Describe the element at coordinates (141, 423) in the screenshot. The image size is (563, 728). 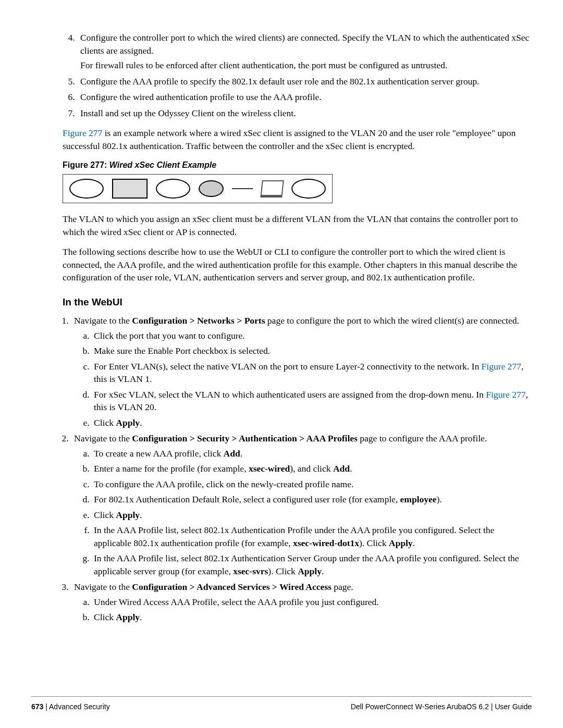
I see `w1e-post: .` at that location.